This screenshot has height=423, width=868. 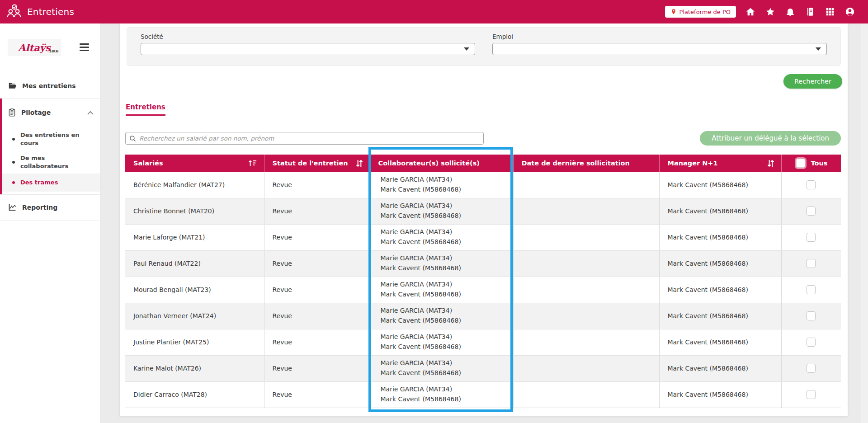 What do you see at coordinates (50, 223) in the screenshot?
I see `sidebar: Altaÿs SIRH Mes entretiens Pilotage` at bounding box center [50, 223].